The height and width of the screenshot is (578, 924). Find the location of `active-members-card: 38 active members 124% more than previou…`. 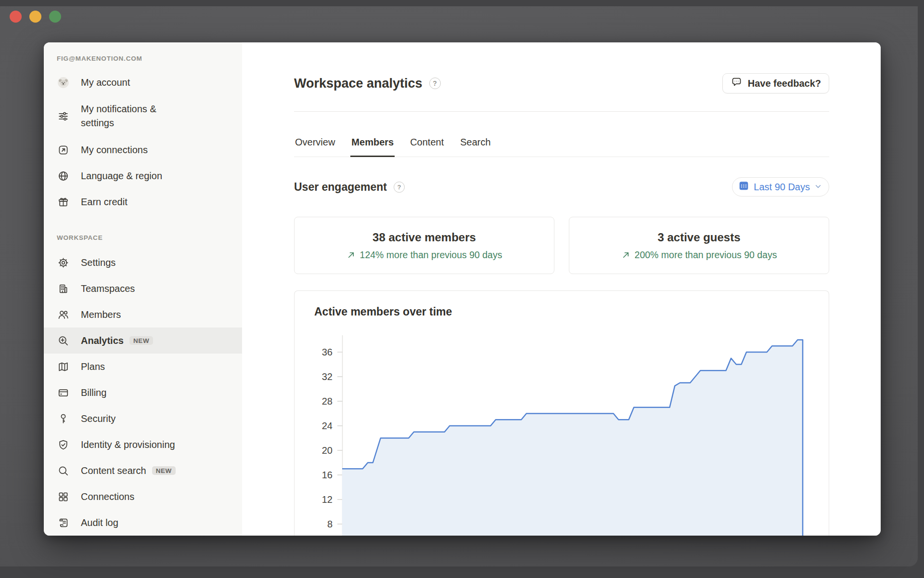

active-members-card: 38 active members 124% more than previou… is located at coordinates (424, 246).